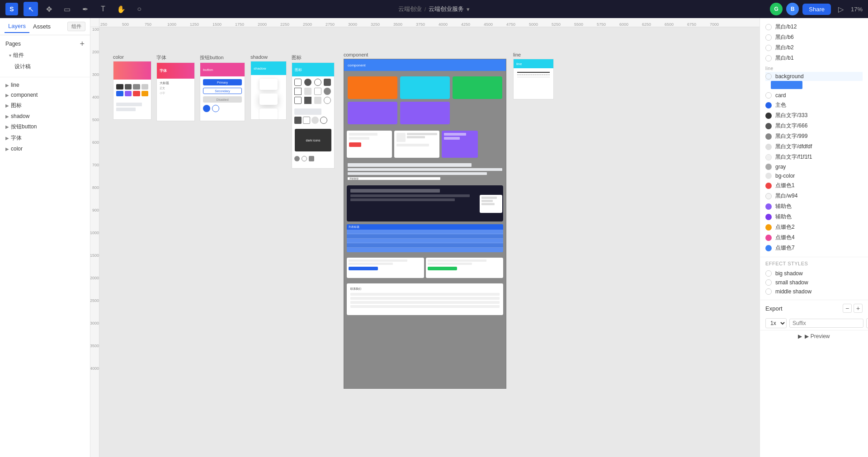  I want to click on layer-color: ▶ color, so click(45, 149).